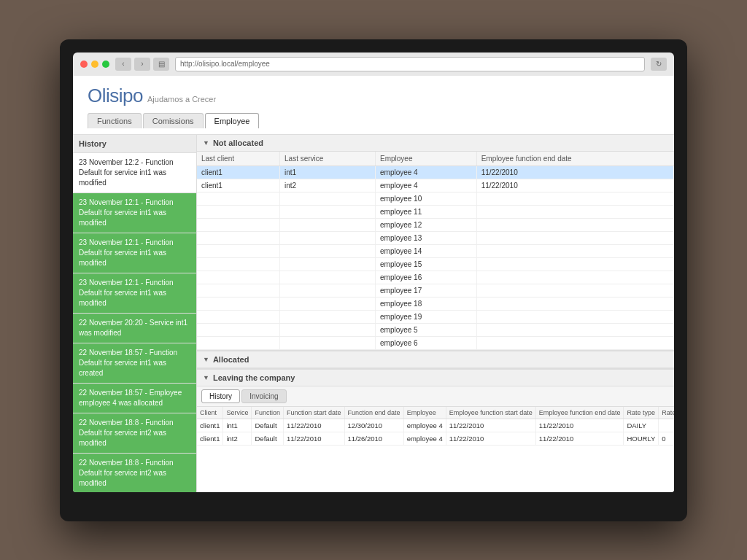 This screenshot has height=560, width=747. Describe the element at coordinates (436, 211) in the screenshot. I see `not-allocated-row: employee 11` at that location.